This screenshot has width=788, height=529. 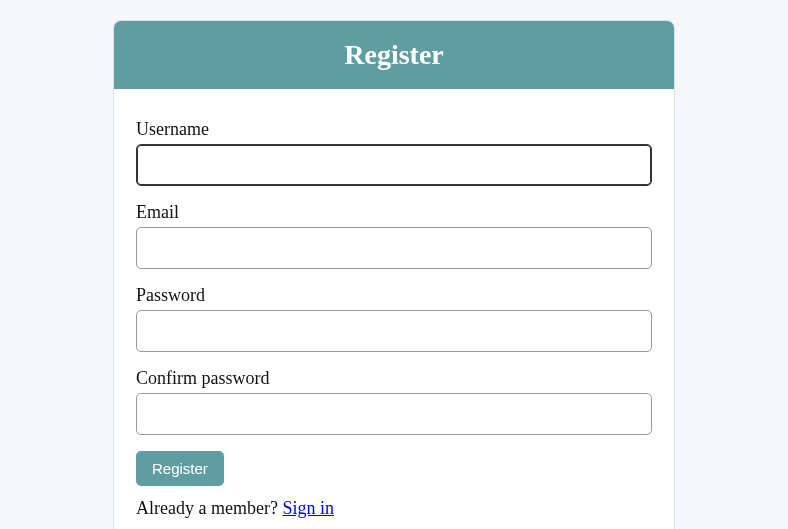 What do you see at coordinates (308, 508) in the screenshot?
I see `signin-link: Sign in` at bounding box center [308, 508].